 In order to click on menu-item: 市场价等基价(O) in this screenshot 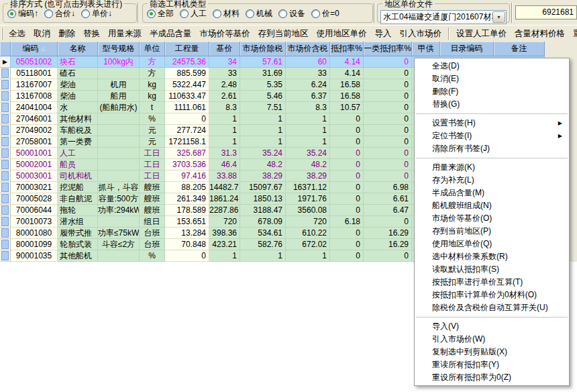, I will do `click(492, 219)`.